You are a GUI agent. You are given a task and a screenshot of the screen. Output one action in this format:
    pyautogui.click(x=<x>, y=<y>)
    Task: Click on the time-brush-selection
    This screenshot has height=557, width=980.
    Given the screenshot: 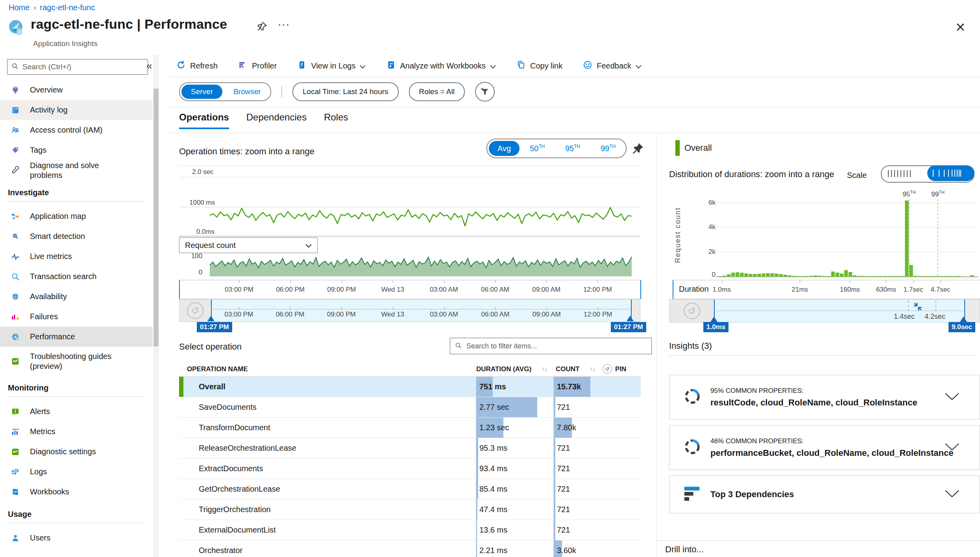 What is the action you would take?
    pyautogui.click(x=421, y=311)
    